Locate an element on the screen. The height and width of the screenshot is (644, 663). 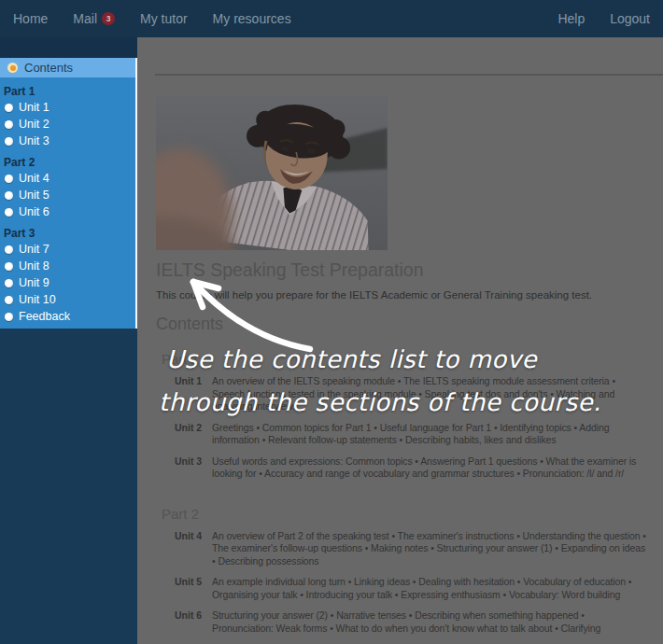
sidebar-part-3-label: Part 3 is located at coordinates (69, 233).